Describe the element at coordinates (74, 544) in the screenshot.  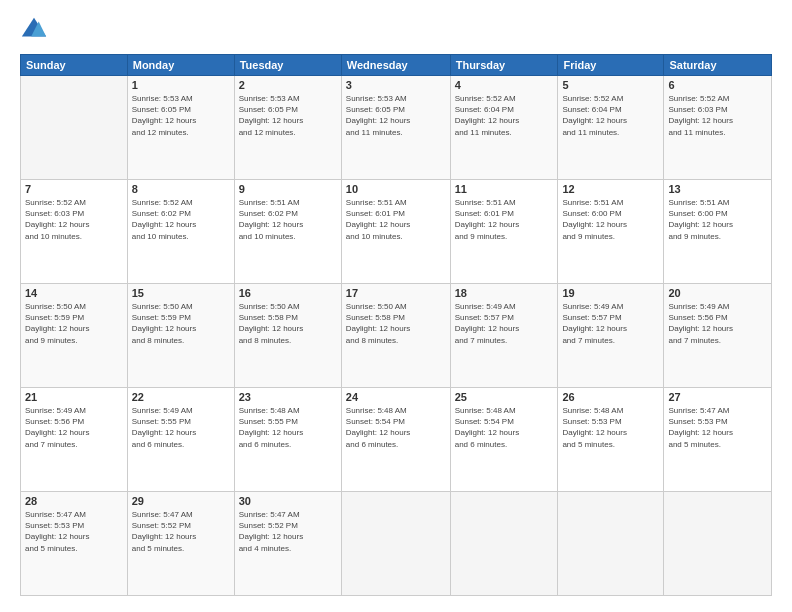
I see `calendar-cell: 28Sunrise: 5:47 AM Sunset: 5:53 PM Dayli…` at that location.